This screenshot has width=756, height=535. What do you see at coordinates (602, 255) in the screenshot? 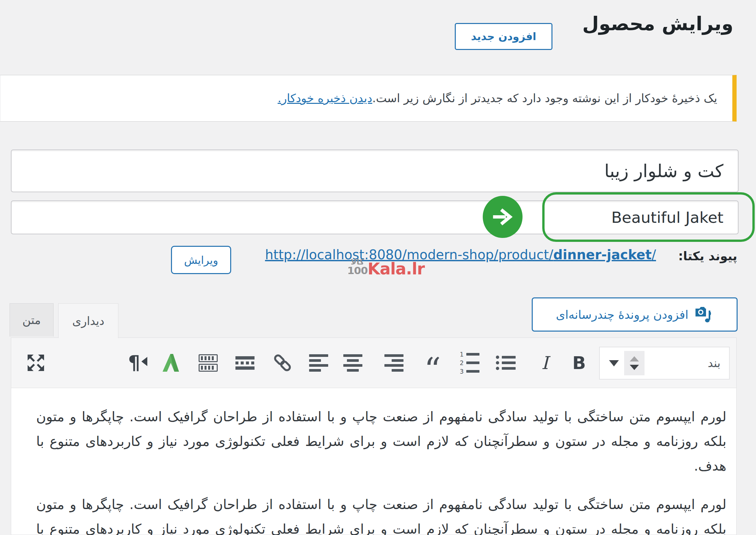
I see `permalink-url-slug: dinner-jacket` at bounding box center [602, 255].